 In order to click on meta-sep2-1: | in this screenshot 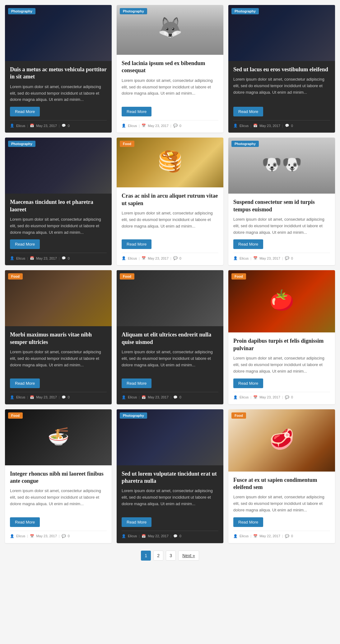, I will do `click(59, 126)`.